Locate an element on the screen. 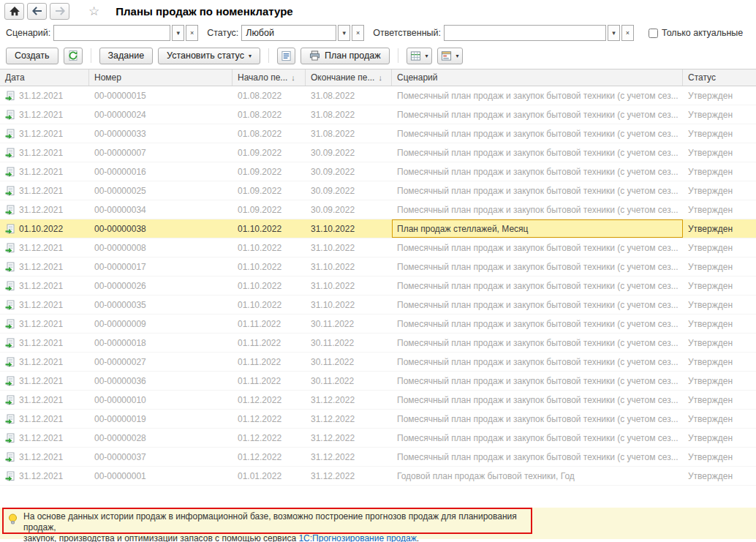 This screenshot has height=542, width=756. table-row: 31.12.2021 00-00000008 01.10.2022 31.10.… is located at coordinates (378, 248).